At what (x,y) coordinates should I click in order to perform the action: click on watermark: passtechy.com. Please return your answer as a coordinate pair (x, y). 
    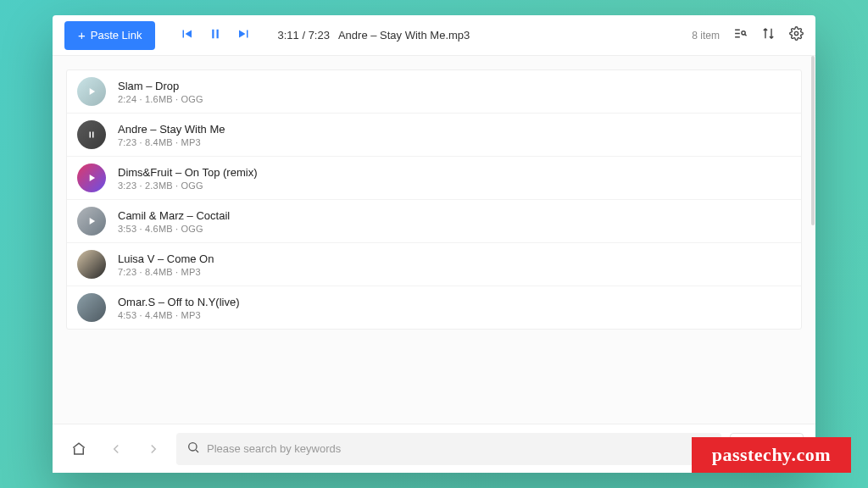
    Looking at the image, I should click on (771, 455).